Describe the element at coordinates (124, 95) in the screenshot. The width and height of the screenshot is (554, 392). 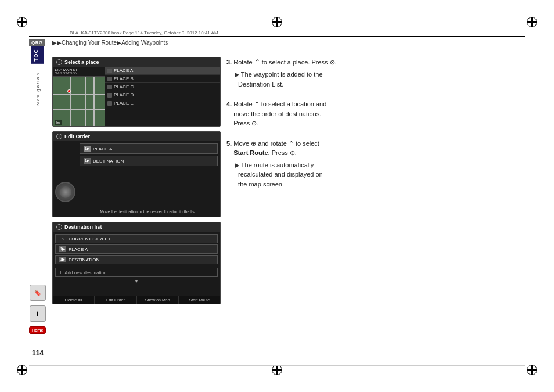
I see `place-text-d: PLACE D` at that location.